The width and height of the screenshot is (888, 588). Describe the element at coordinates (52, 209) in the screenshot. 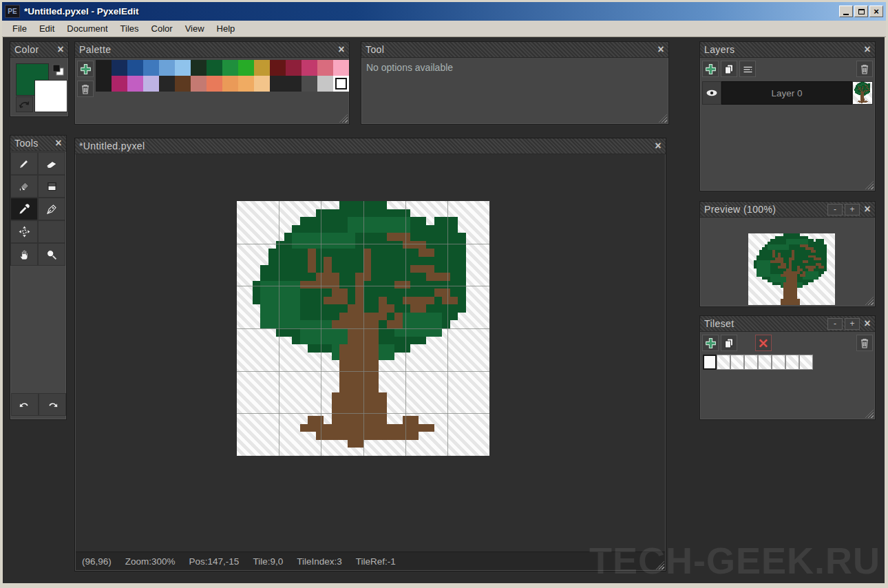

I see `pen-tool-button` at that location.